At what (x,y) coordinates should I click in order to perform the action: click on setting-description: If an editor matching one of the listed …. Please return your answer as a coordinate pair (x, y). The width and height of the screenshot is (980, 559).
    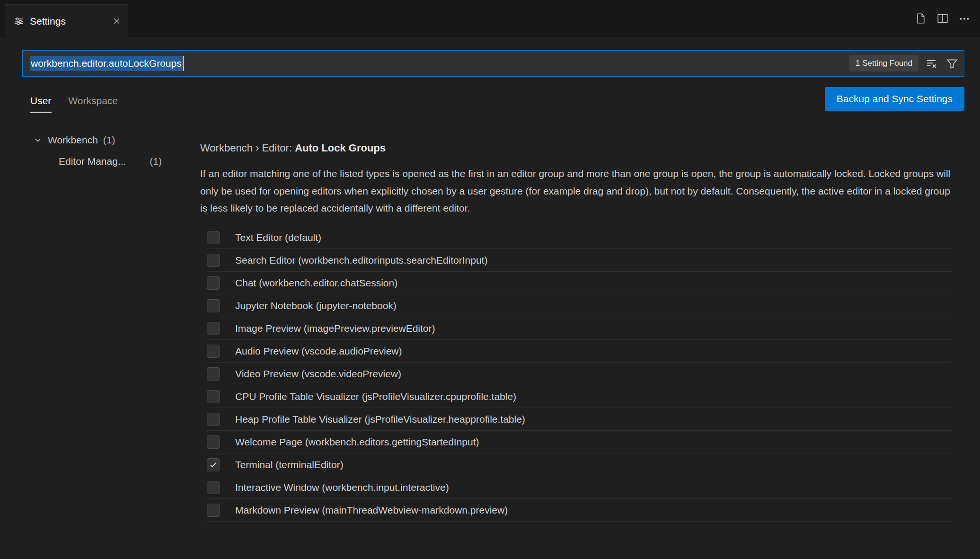
    Looking at the image, I should click on (579, 191).